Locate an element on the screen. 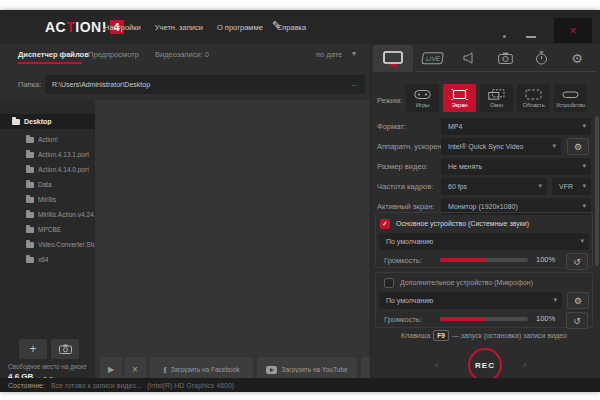  logo-text-accent: T is located at coordinates (70, 27).